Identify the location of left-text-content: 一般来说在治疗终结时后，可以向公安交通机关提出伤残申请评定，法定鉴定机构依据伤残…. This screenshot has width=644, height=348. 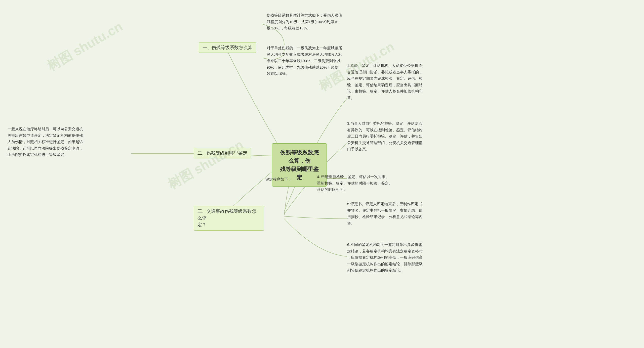
(45, 142).